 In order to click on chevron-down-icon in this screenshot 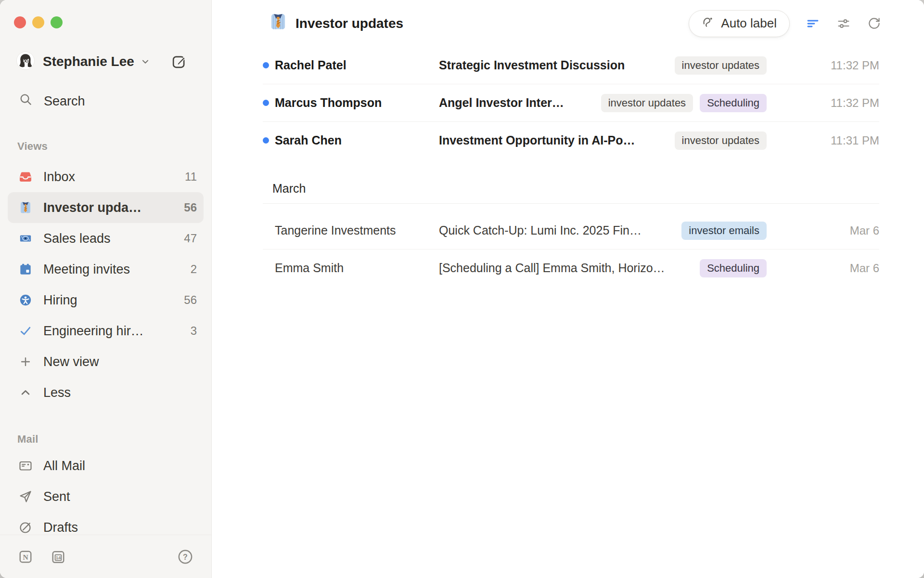, I will do `click(145, 62)`.